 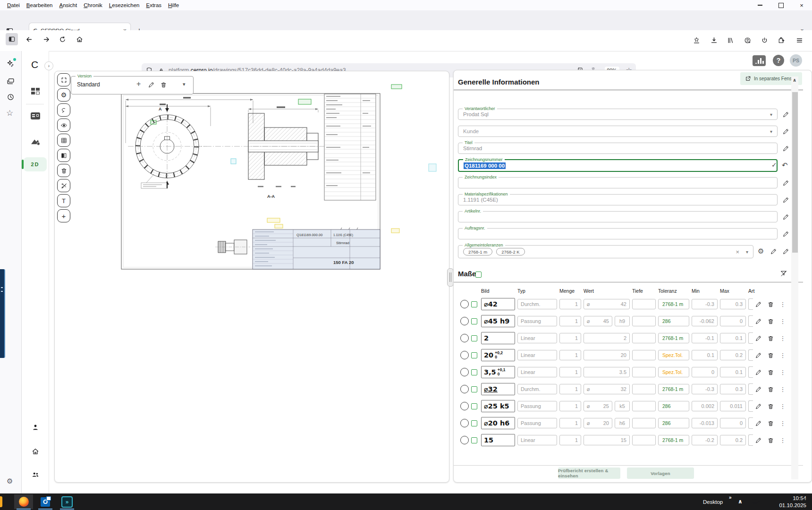 I want to click on visibility-eye-button, so click(x=64, y=125).